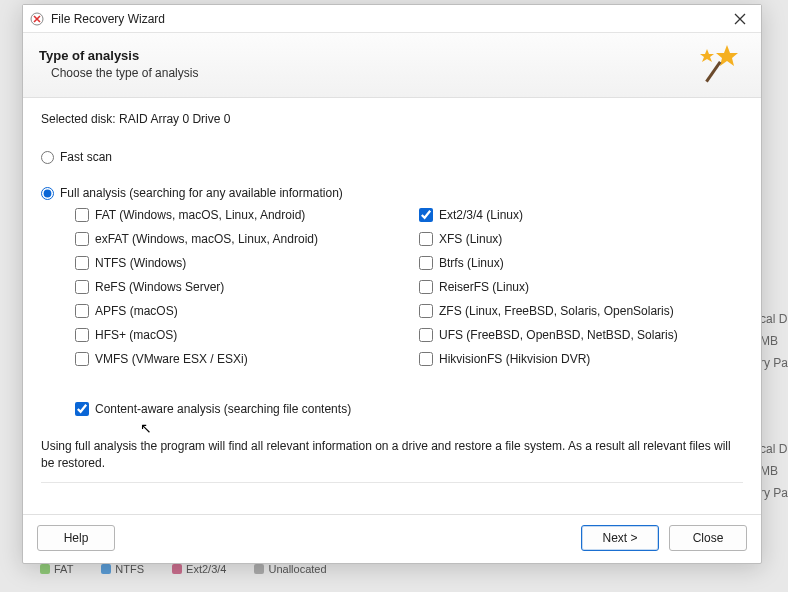 The width and height of the screenshot is (788, 592). What do you see at coordinates (82, 263) in the screenshot?
I see `fs-checkbox-input-ntfs` at bounding box center [82, 263].